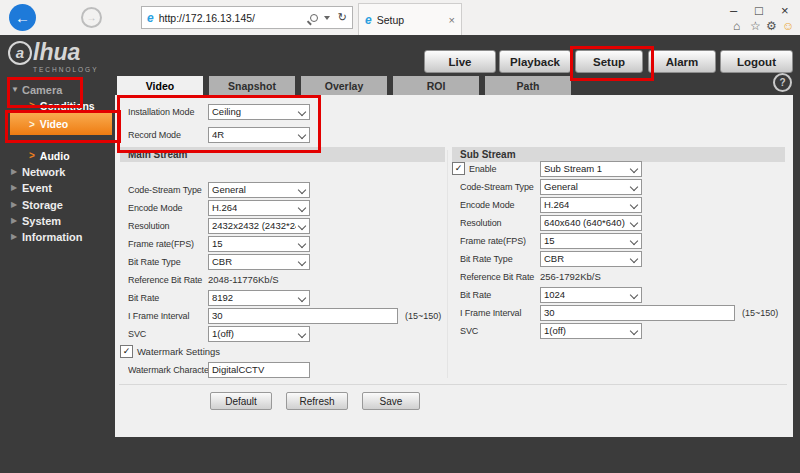 Image resolution: width=800 pixels, height=473 pixels. I want to click on refresh-icon: ↻, so click(342, 18).